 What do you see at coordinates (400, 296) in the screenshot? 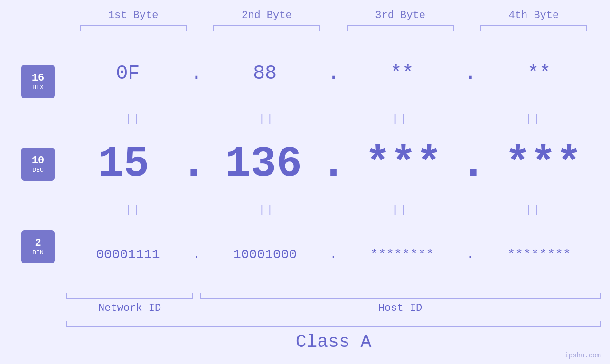
I see `host-bracket` at bounding box center [400, 296].